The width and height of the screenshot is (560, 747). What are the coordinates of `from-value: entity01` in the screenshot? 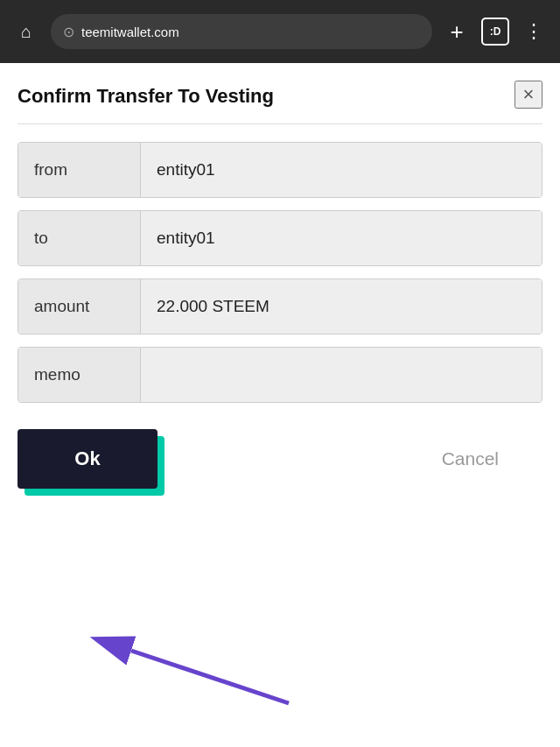 It's located at (341, 170).